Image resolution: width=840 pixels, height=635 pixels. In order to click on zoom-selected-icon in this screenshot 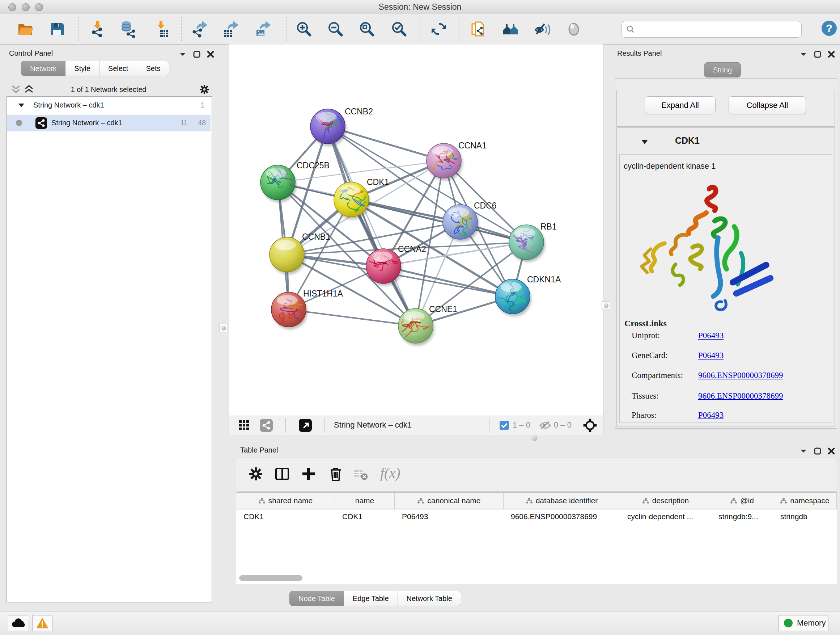, I will do `click(399, 29)`.